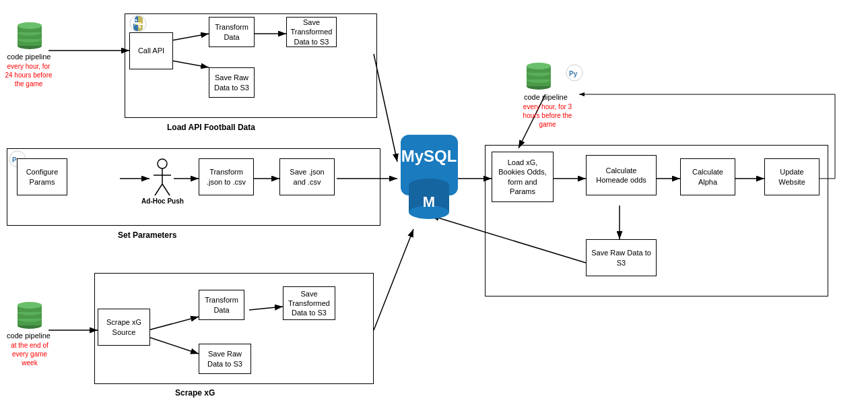 The width and height of the screenshot is (868, 407). I want to click on python-icon-3: Py, so click(574, 73).